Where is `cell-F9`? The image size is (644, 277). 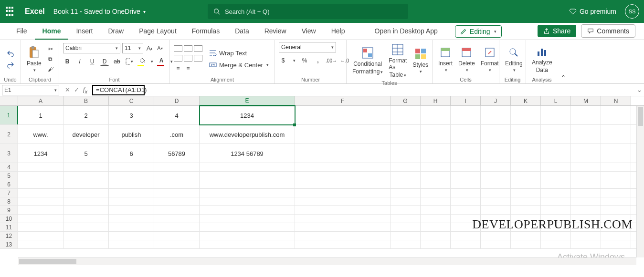
cell-F9 is located at coordinates (343, 210).